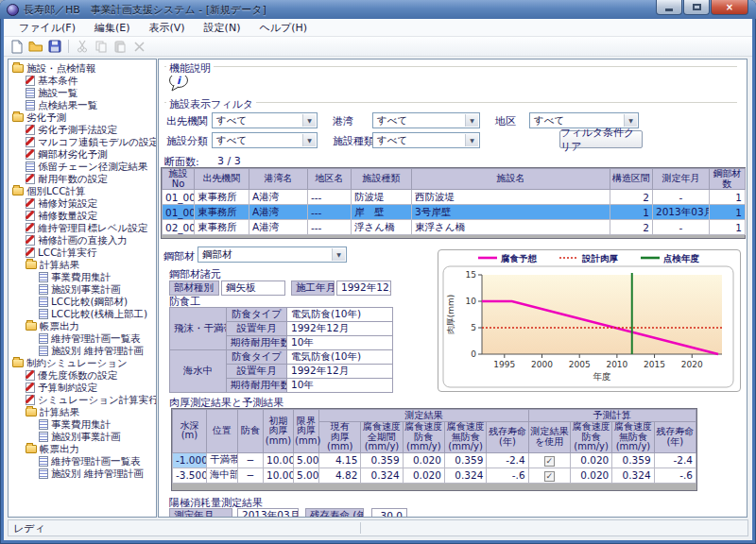 The height and width of the screenshot is (544, 756). Describe the element at coordinates (83, 191) in the screenshot. I see `tree-item: 個別LCC計算` at that location.